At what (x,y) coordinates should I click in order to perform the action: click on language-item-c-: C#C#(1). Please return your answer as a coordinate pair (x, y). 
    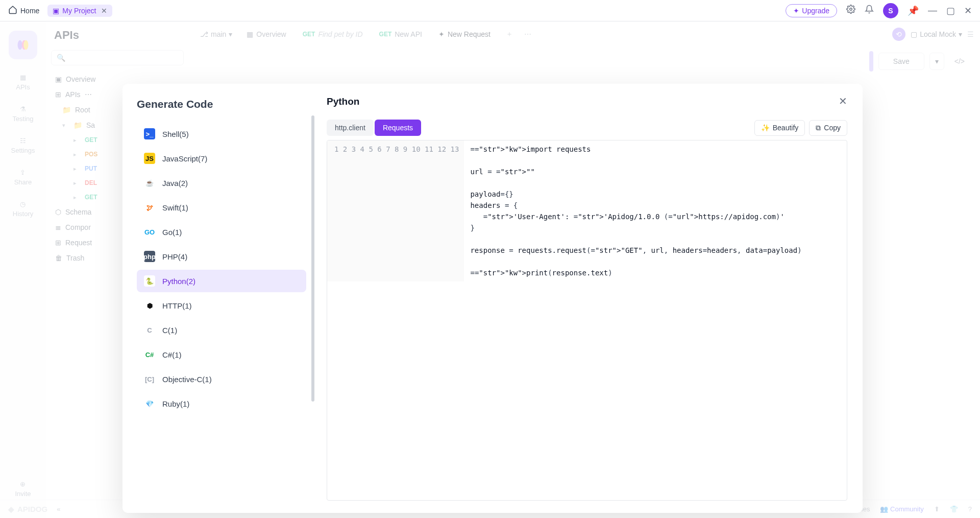
    Looking at the image, I should click on (222, 355).